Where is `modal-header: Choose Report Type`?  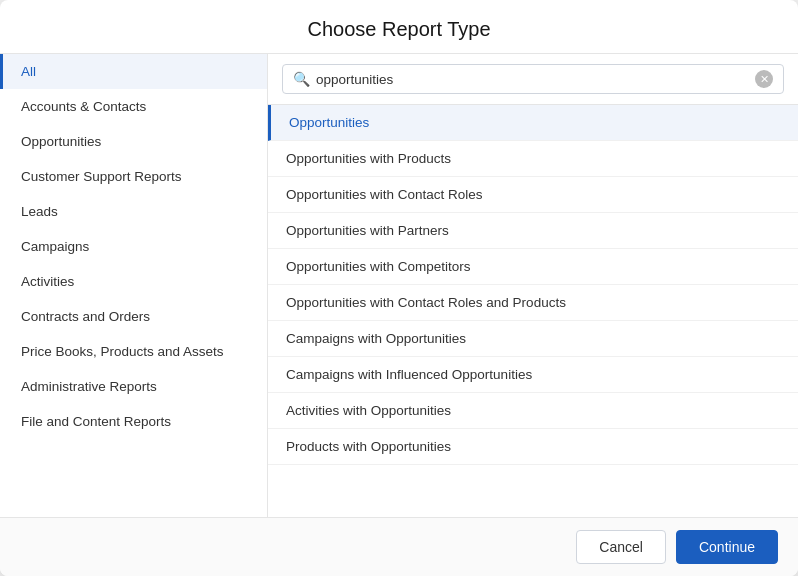 modal-header: Choose Report Type is located at coordinates (399, 27).